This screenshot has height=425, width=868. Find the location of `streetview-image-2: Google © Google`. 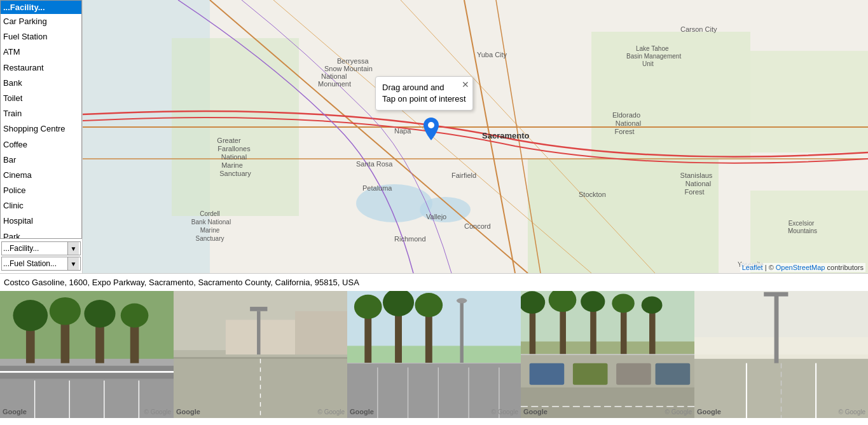

streetview-image-2: Google © Google is located at coordinates (261, 354).